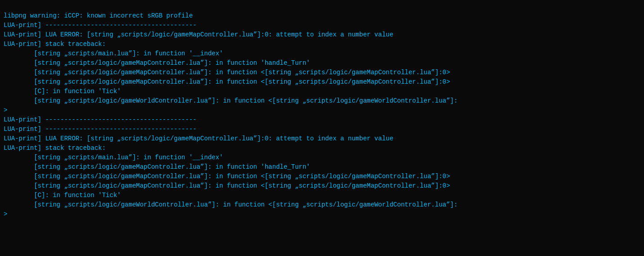  I want to click on console-line-22: [string „scripts/logic/gameWorldControll…, so click(322, 205).